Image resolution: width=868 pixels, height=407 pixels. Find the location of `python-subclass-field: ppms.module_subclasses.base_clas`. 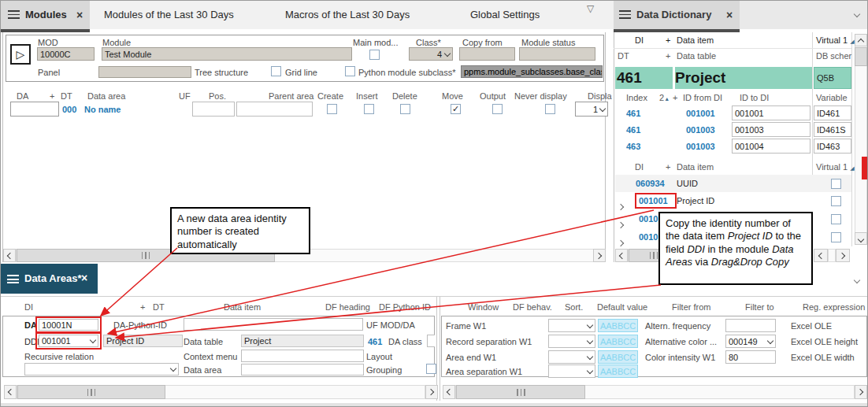

python-subclass-field: ppms.module_subclasses.base_clas is located at coordinates (532, 72).